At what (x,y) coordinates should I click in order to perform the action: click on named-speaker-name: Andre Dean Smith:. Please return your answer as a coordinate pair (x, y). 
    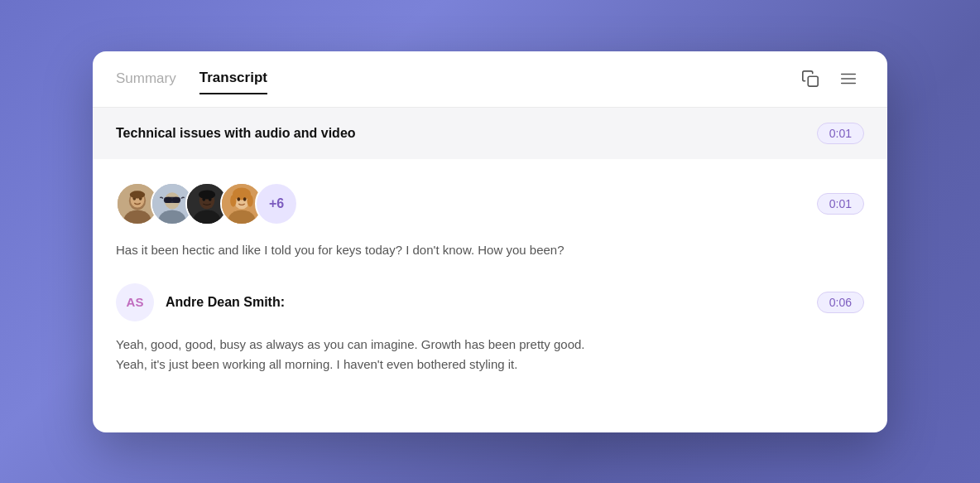
    Looking at the image, I should click on (225, 302).